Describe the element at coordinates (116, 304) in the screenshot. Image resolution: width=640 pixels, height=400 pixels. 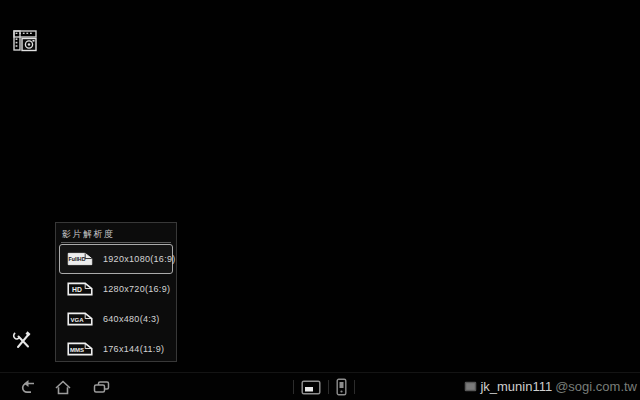
I see `resolution-options: FullHD 1920x1080(16:9) HD 1280x720(16:9)…` at that location.